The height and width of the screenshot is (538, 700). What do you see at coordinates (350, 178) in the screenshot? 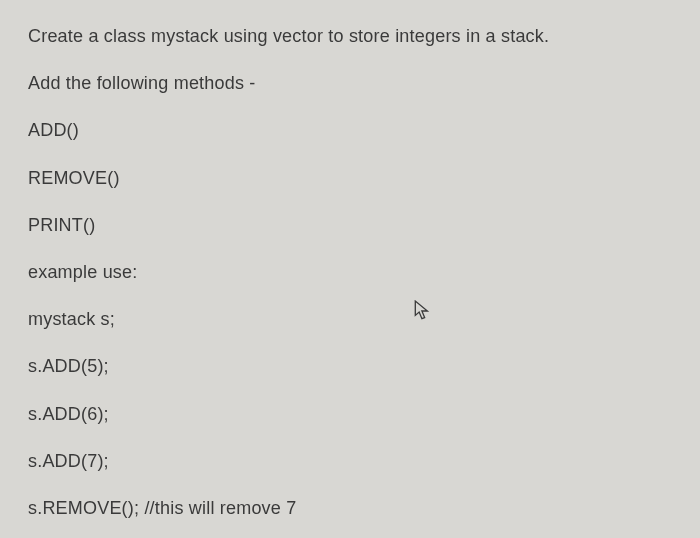
I see `text-line: REMOVE()` at bounding box center [350, 178].